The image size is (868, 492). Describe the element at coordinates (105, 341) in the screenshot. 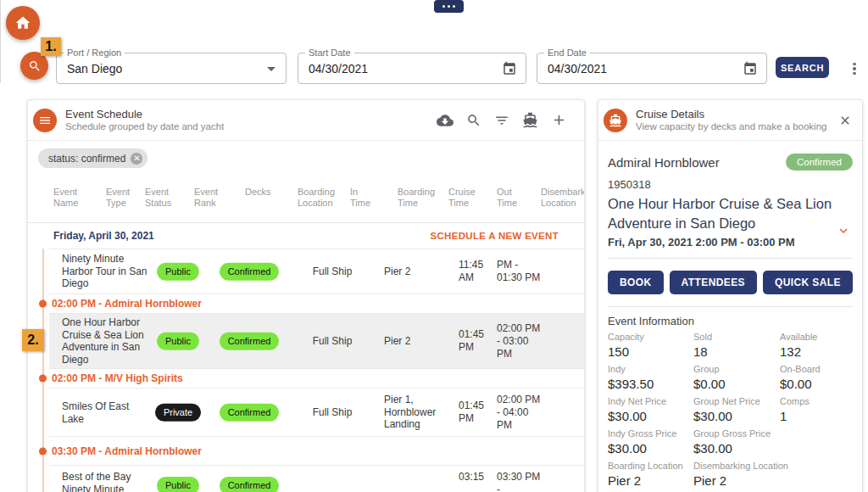

I see `event-name-cell: One Hour Harbor Cruise & Sea Lion Advent…` at that location.